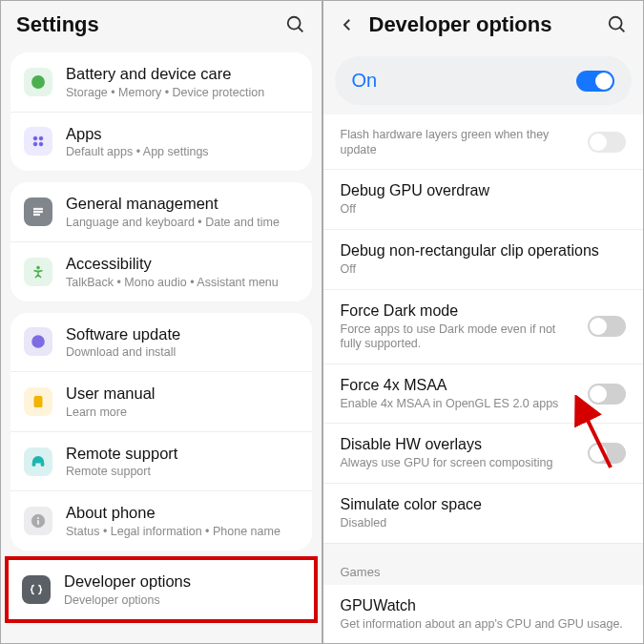  I want to click on master-toggle-label: On, so click(364, 80).